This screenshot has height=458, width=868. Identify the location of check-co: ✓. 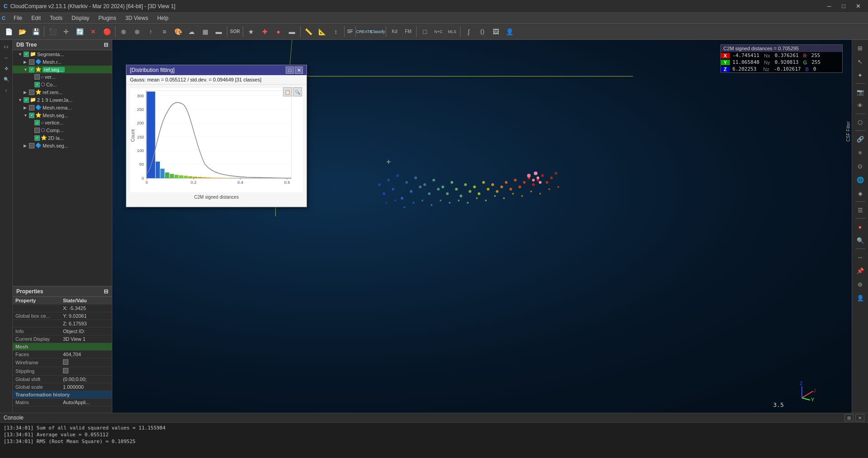
(37, 85).